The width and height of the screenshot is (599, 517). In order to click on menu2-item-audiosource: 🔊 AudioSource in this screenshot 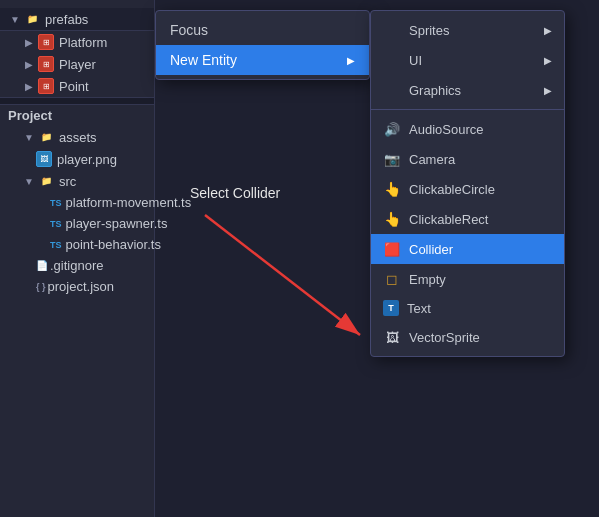, I will do `click(468, 129)`.